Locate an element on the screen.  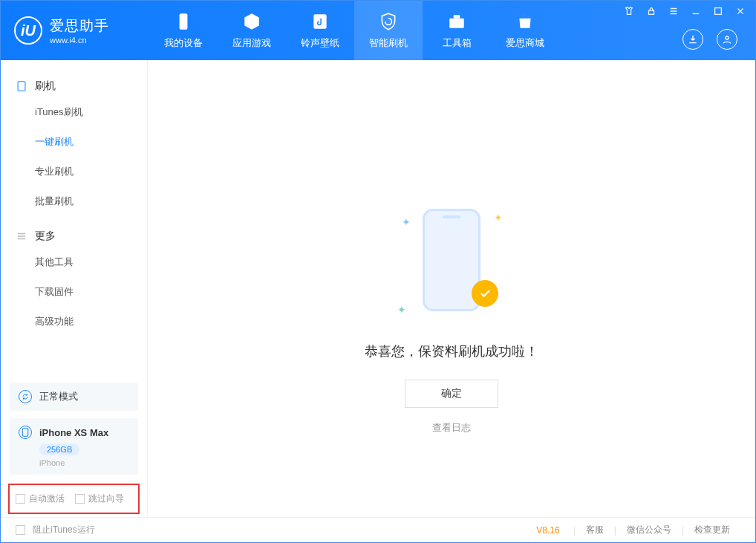
tab-smart-flash: 智能刷机 is located at coordinates (388, 30).